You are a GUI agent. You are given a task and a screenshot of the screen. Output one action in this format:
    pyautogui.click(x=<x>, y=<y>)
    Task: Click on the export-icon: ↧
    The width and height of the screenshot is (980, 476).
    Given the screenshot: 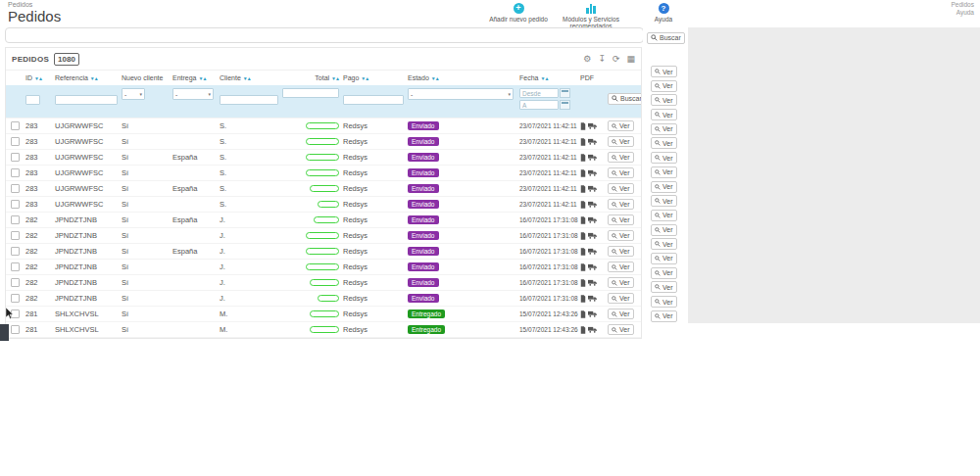 What is the action you would take?
    pyautogui.click(x=602, y=59)
    